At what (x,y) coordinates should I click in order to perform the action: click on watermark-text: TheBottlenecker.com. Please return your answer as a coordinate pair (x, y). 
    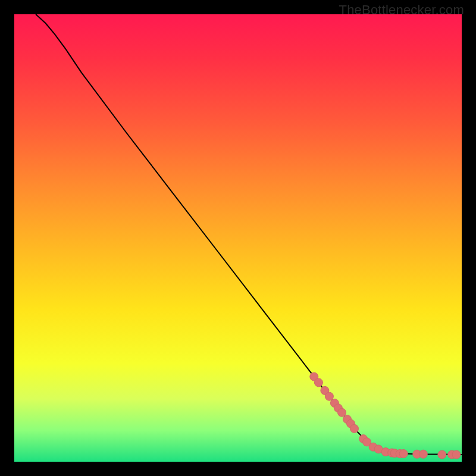
    Looking at the image, I should click on (402, 10).